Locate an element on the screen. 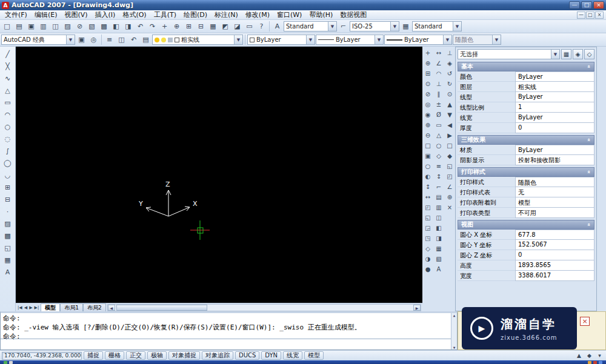 The width and height of the screenshot is (606, 364). menu-item: 数据视图 is located at coordinates (353, 15).